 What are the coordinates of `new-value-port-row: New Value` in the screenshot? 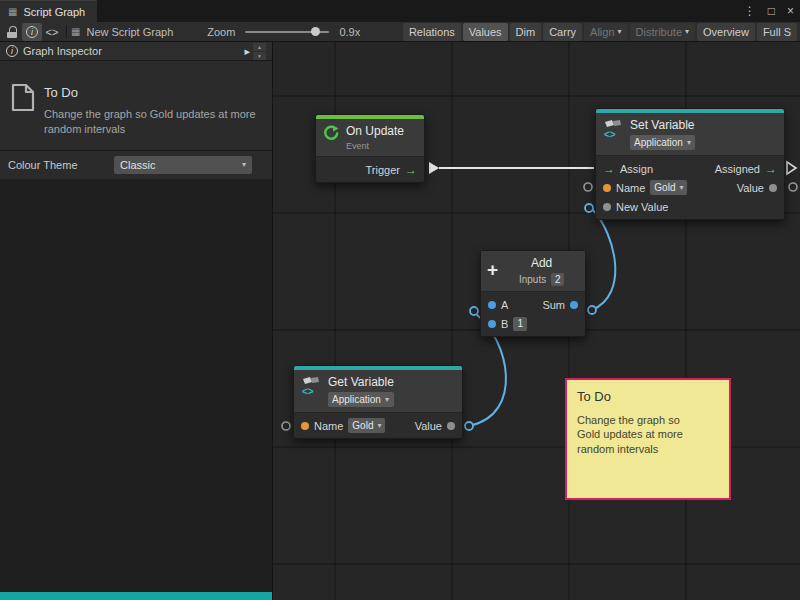 It's located at (690, 206).